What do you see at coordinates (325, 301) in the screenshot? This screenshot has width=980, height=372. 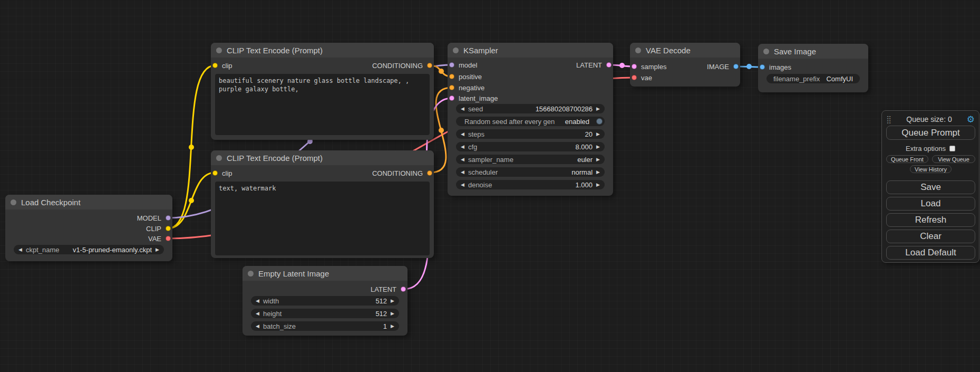 I see `width-widget: ◀ width 512 ▶` at bounding box center [325, 301].